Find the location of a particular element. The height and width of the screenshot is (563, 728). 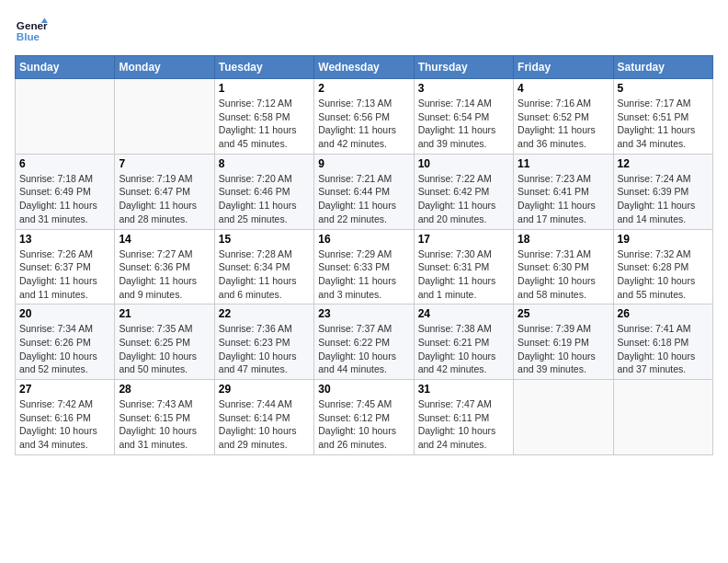

day-info: Sunrise: 7:47 AMSunset: 6:11 PMDaylight:… is located at coordinates (463, 425).